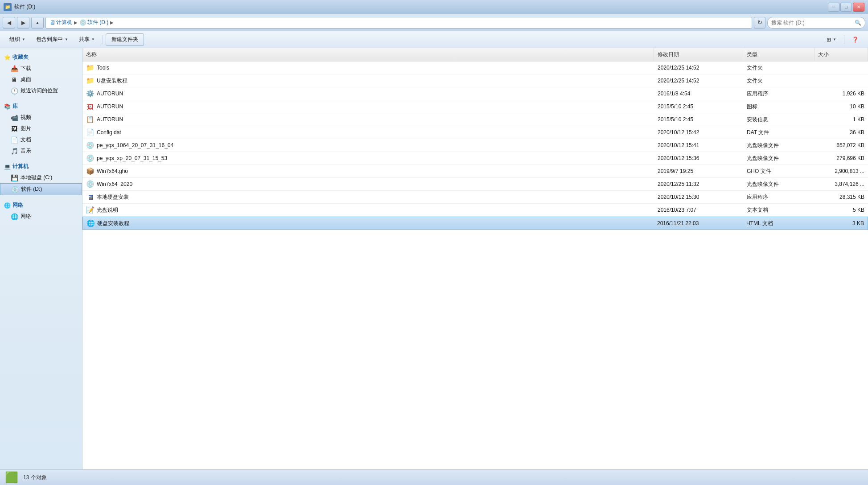 This screenshot has width=868, height=485. What do you see at coordinates (112, 22) in the screenshot?
I see `breadcrumb-sep-2: ▶` at bounding box center [112, 22].